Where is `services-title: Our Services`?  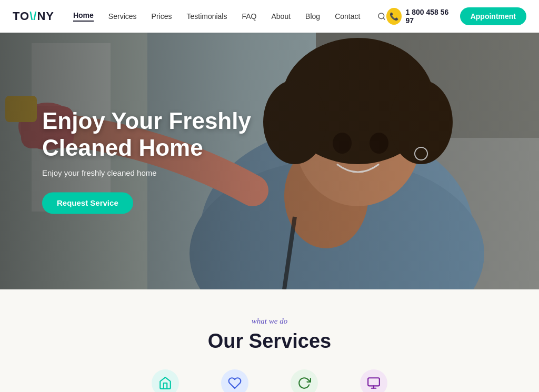
services-title: Our Services is located at coordinates (270, 341).